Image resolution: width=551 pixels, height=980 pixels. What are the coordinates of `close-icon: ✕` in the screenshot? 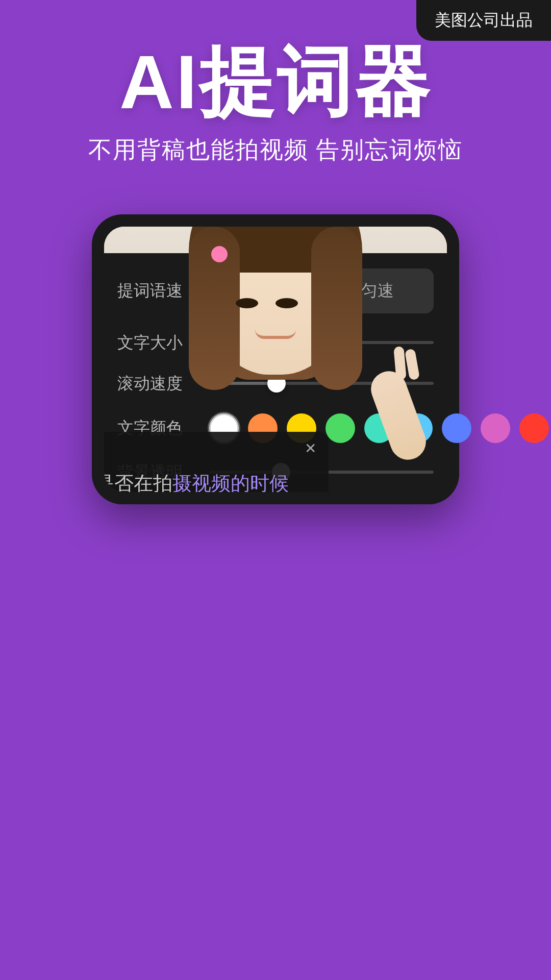 It's located at (310, 448).